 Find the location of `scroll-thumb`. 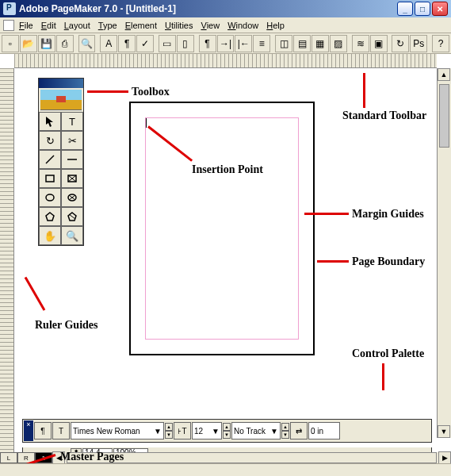

scroll-thumb is located at coordinates (444, 116).